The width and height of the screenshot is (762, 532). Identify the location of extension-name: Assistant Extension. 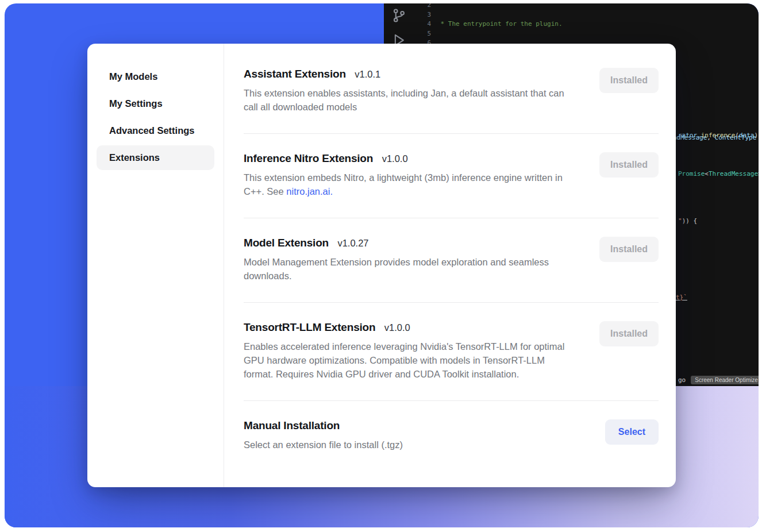
(295, 74).